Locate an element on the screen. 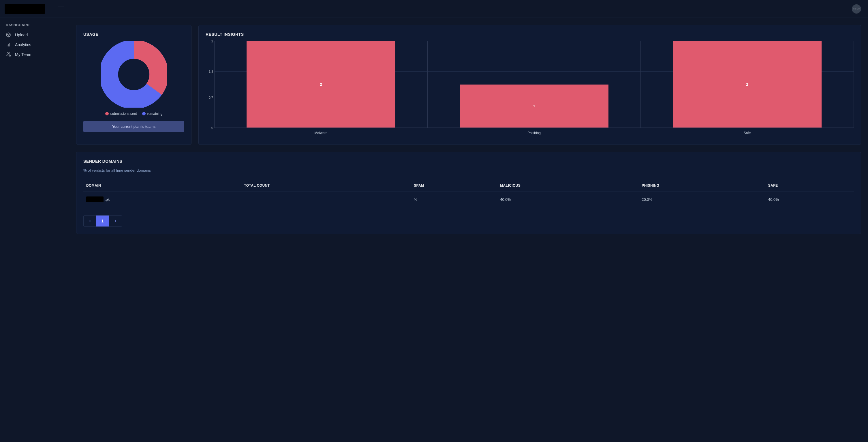 The width and height of the screenshot is (868, 442). insights-title: RESULT INSIGHTS is located at coordinates (530, 34).